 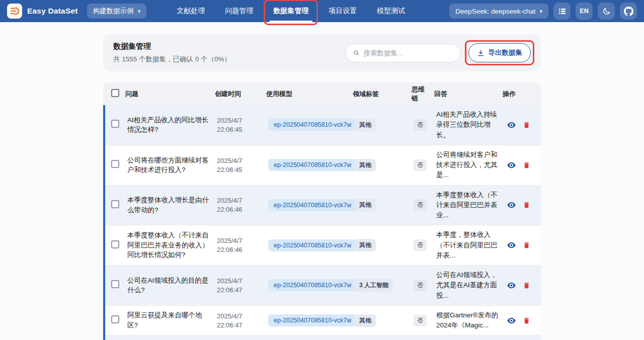 I want to click on top-navbar: Easy DataSet 构建数据示例 ▾ 文献处理 问题管理 数据集管理 项目…, so click(x=322, y=11).